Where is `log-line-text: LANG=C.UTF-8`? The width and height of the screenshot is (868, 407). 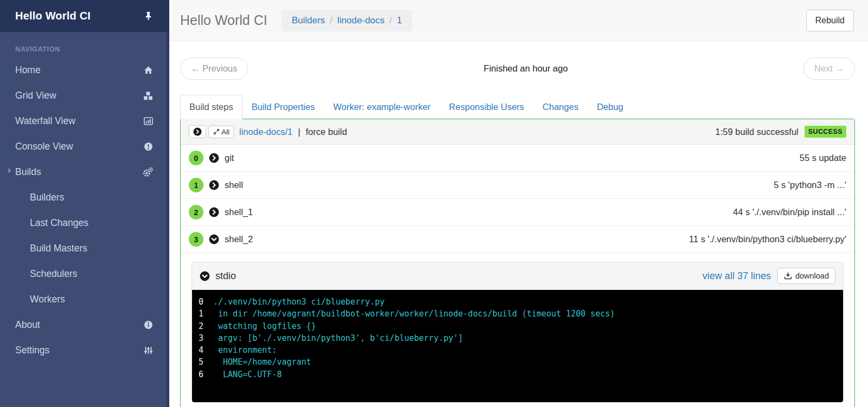 log-line-text: LANG=C.UTF-8 is located at coordinates (247, 374).